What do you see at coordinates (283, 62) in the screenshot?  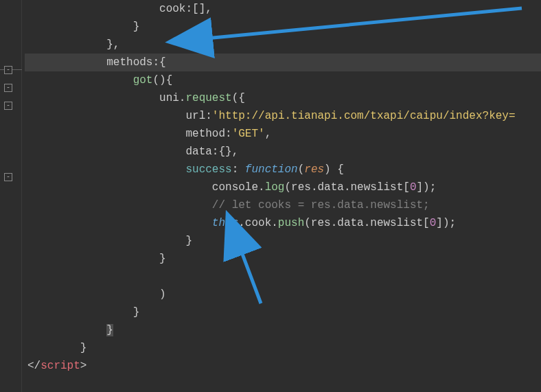 I see `code-line: methods:{` at bounding box center [283, 62].